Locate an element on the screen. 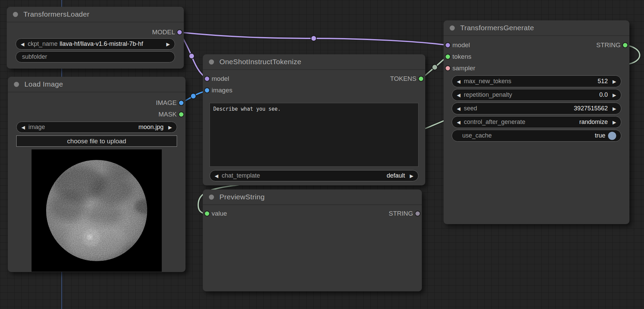  node-preview-string: PreviewString value STRING is located at coordinates (312, 240).